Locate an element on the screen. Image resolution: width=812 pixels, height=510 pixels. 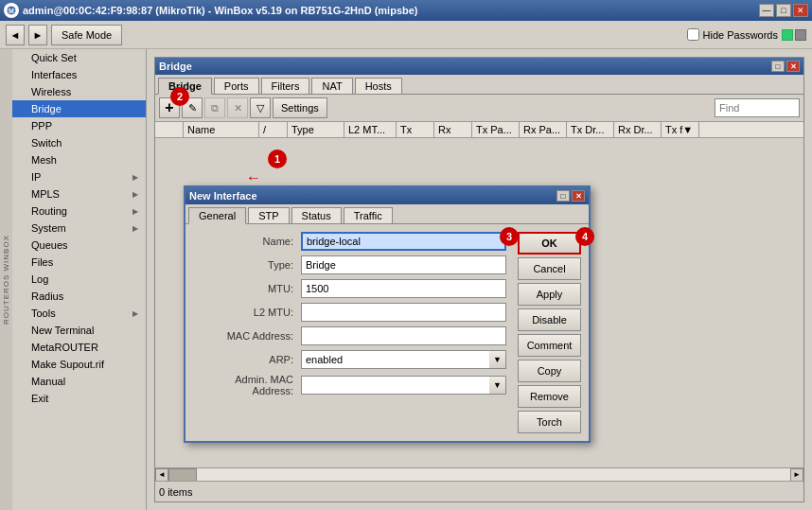
scroll-right-button: ► is located at coordinates (797, 475).